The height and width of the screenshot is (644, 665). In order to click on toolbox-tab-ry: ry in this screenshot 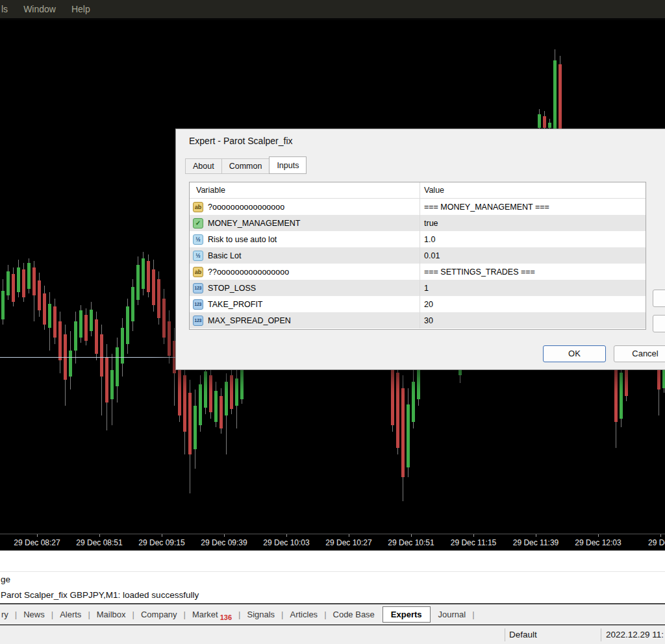, I will do `click(7, 614)`.